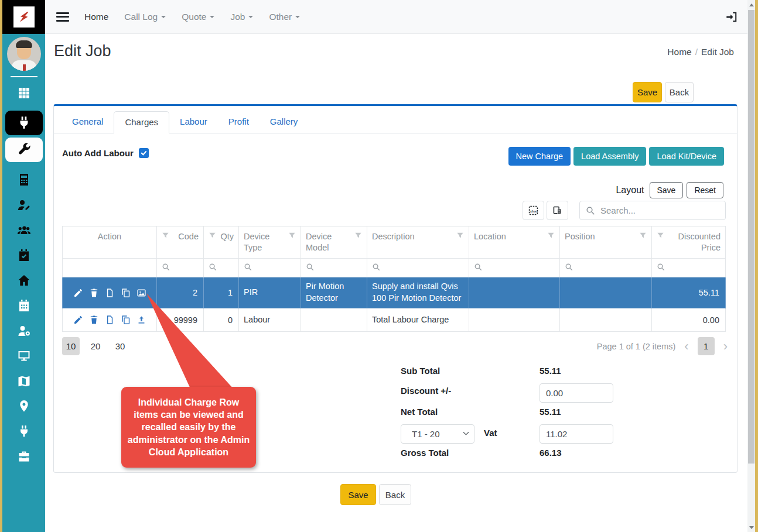  I want to click on prev-page-icon: ‹, so click(687, 346).